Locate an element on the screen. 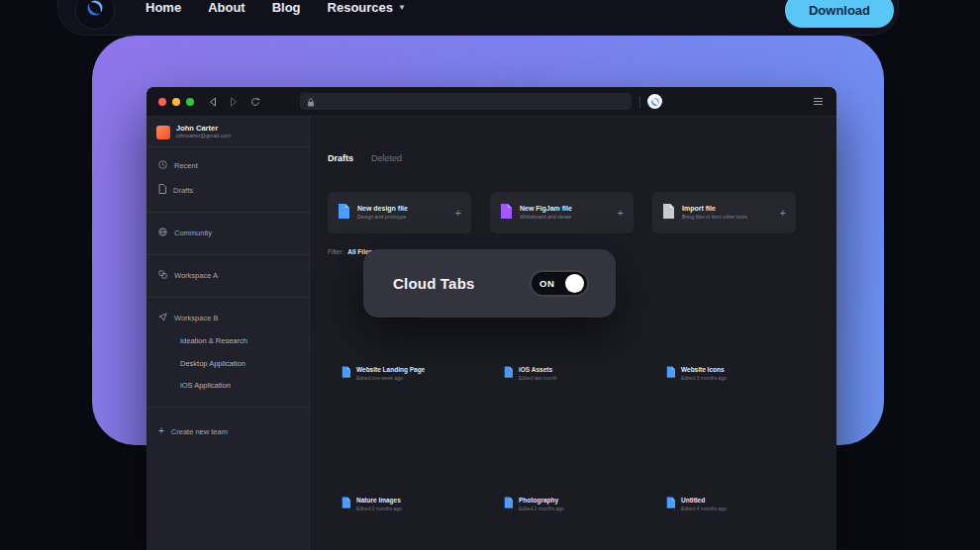 The height and width of the screenshot is (550, 980). chevron-down-icon: ▼ is located at coordinates (402, 8).